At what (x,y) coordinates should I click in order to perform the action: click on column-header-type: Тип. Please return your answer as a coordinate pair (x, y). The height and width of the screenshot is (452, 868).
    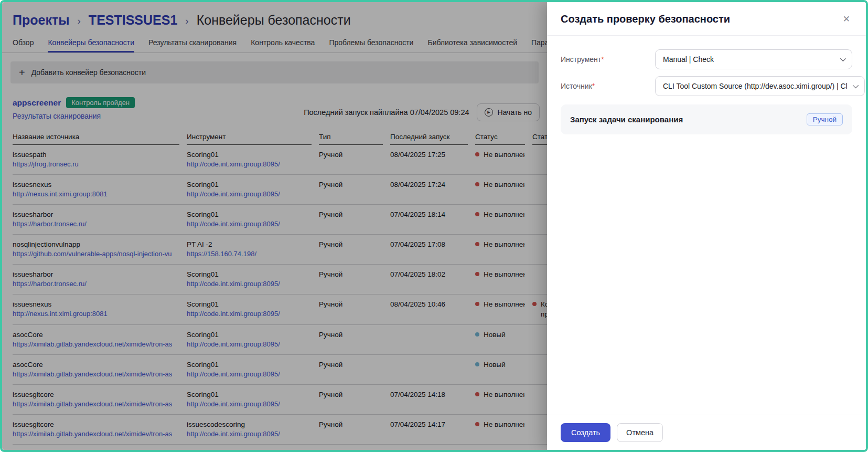
    Looking at the image, I should click on (351, 139).